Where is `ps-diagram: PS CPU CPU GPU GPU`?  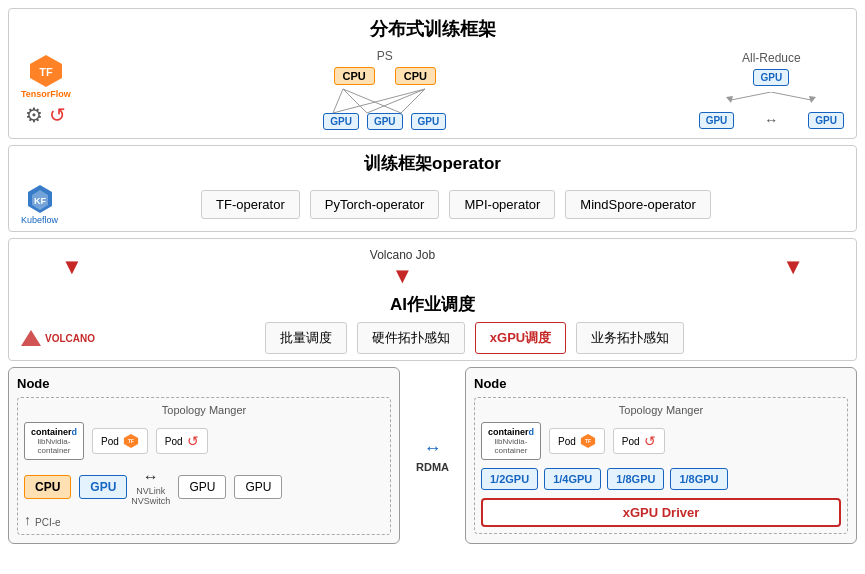
ps-diagram: PS CPU CPU GPU GPU is located at coordinates (385, 90).